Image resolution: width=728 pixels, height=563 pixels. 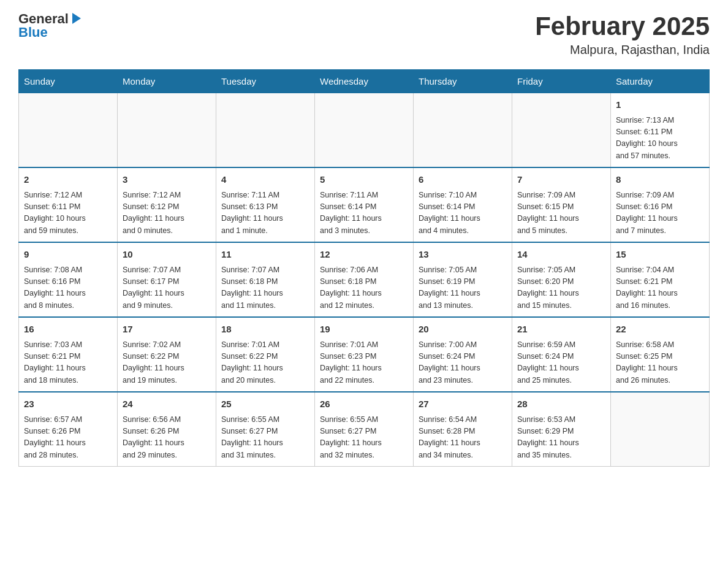 What do you see at coordinates (561, 363) in the screenshot?
I see `day-info: Sunrise: 6:59 AM Sunset: 6:24 PM Dayligh…` at bounding box center [561, 363].